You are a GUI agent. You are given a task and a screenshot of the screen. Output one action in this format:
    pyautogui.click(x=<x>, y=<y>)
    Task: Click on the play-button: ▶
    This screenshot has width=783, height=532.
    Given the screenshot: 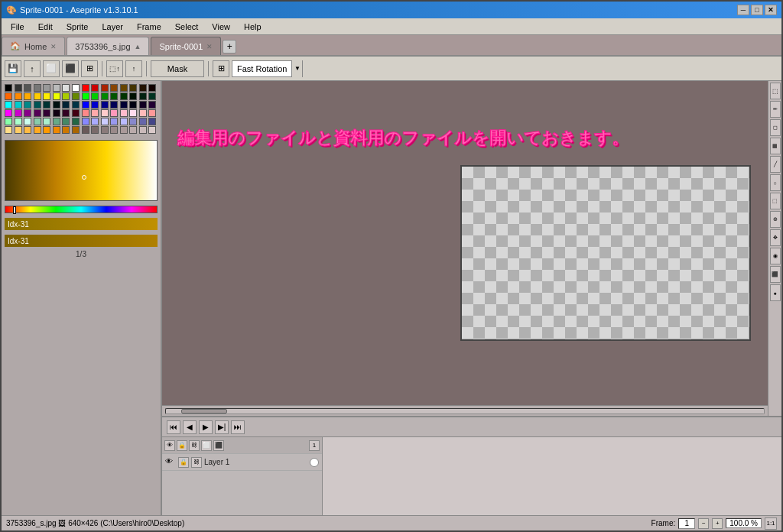 What is the action you would take?
    pyautogui.click(x=206, y=427)
    